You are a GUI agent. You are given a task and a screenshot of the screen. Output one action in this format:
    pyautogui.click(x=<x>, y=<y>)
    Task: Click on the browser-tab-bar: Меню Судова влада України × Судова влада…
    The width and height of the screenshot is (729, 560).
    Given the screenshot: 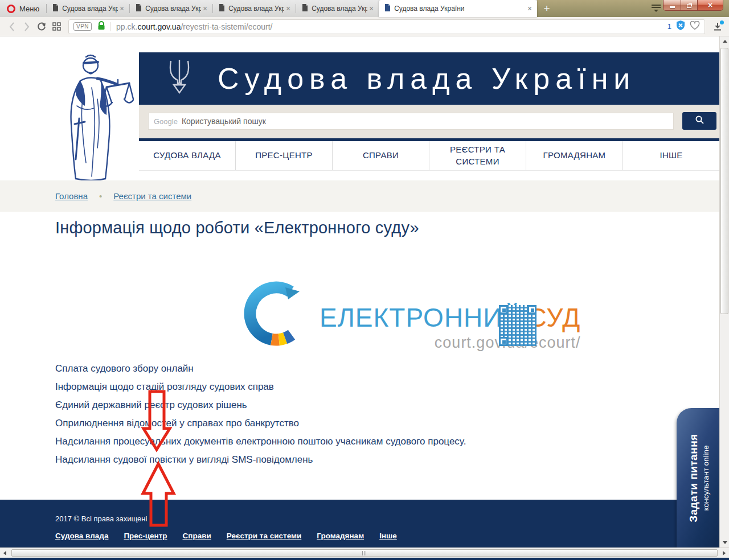 What is the action you would take?
    pyautogui.click(x=364, y=9)
    